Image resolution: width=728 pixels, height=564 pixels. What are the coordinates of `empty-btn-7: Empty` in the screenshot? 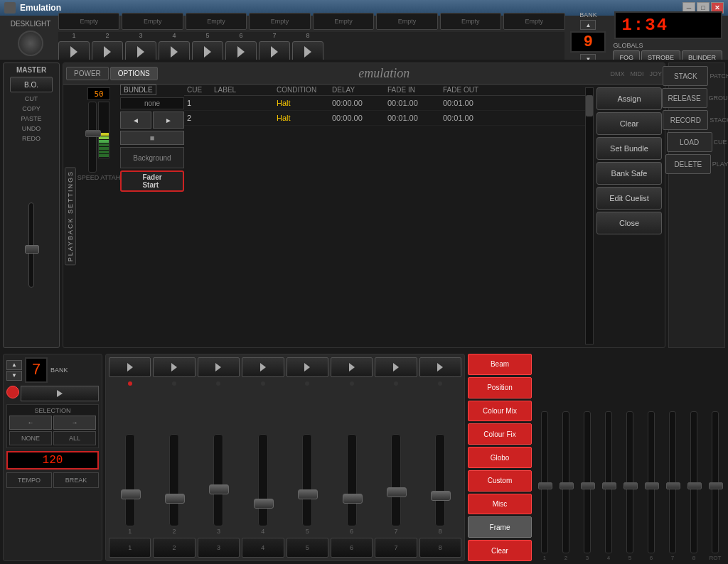 It's located at (471, 21).